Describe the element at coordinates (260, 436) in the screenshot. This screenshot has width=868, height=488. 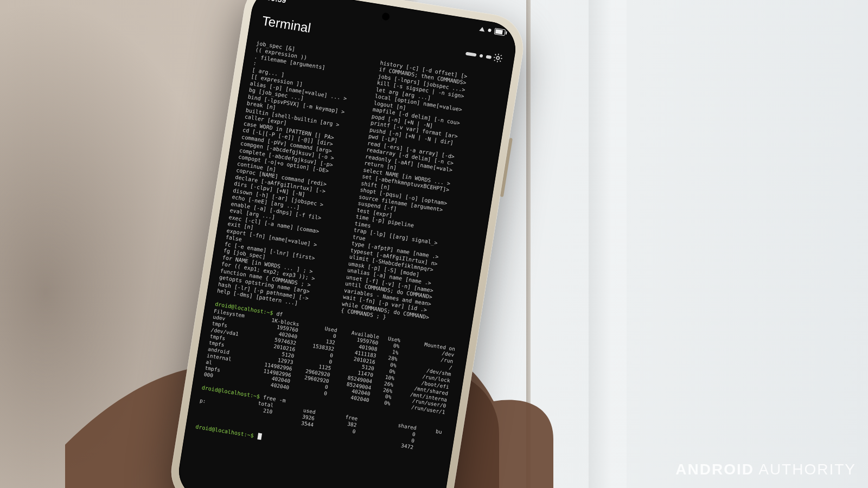
I see `cursor` at that location.